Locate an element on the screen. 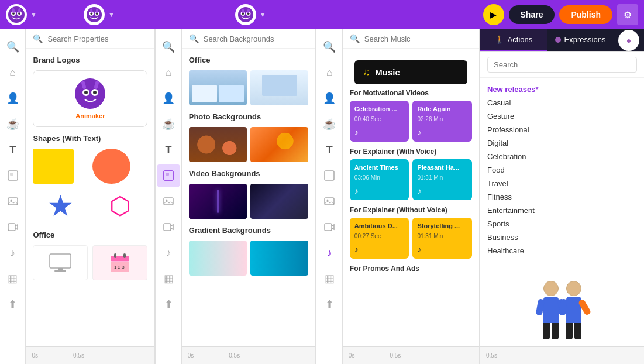 Image resolution: width=644 pixels, height=364 pixels. cat-fitness: Fitness is located at coordinates (562, 197).